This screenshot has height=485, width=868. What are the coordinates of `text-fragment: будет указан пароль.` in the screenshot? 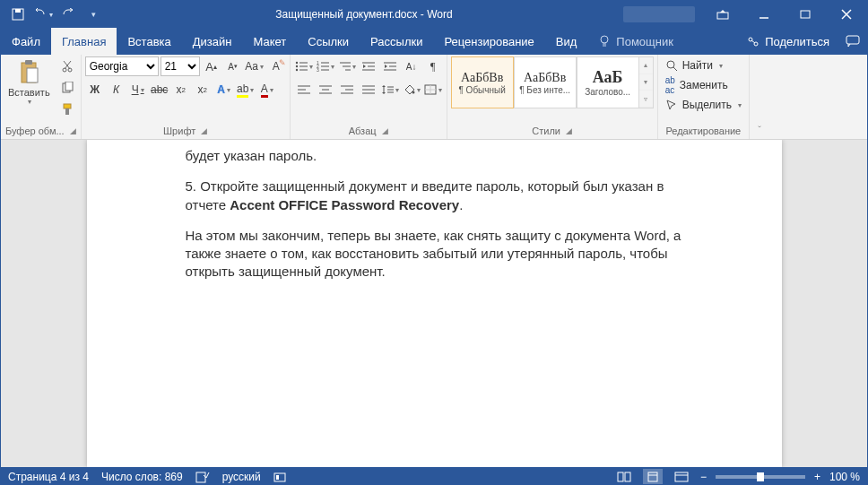 It's located at (443, 156).